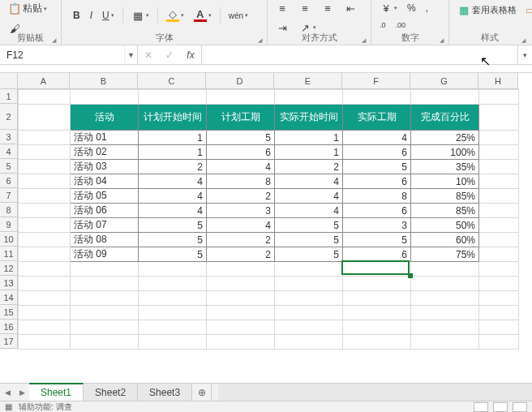 This screenshot has width=532, height=412. Describe the element at coordinates (241, 298) in the screenshot. I see `cell-D14` at that location.